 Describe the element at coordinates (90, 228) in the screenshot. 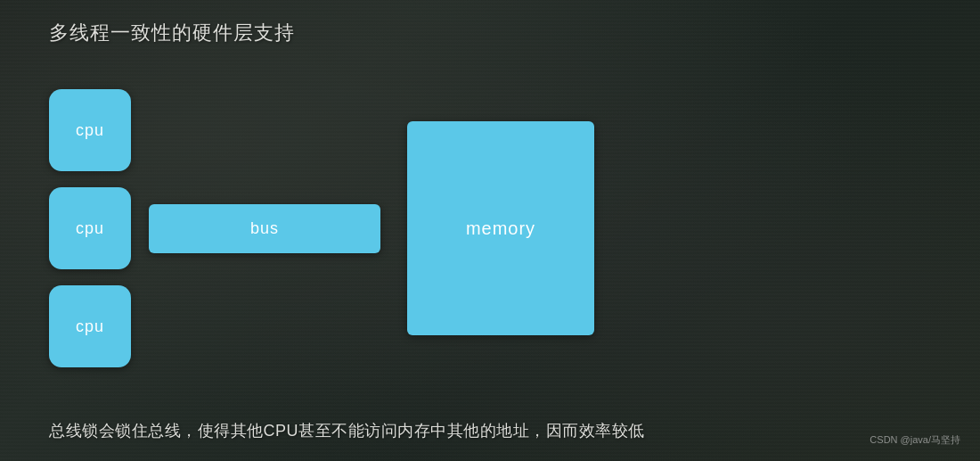

I see `cpu-label-2: cpu` at that location.